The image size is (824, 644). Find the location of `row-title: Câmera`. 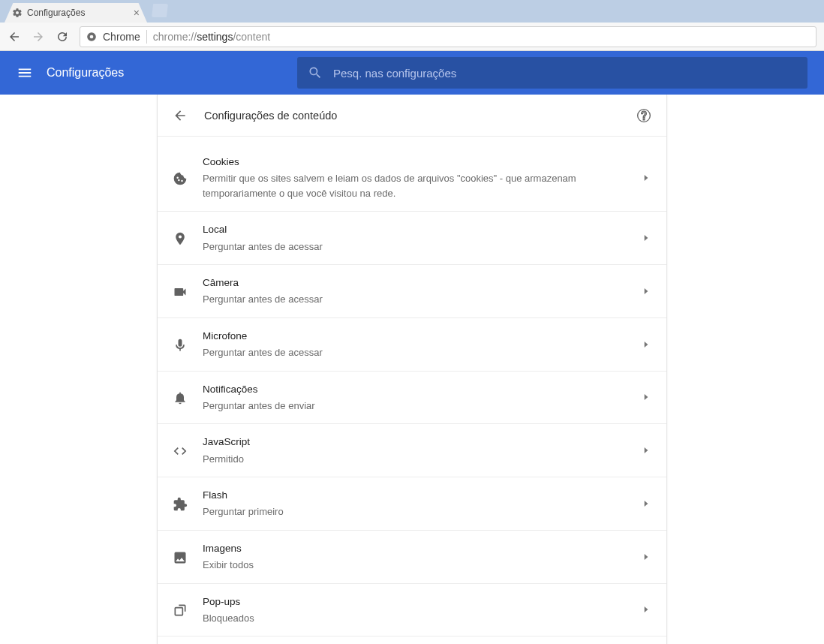

row-title: Câmera is located at coordinates (414, 283).